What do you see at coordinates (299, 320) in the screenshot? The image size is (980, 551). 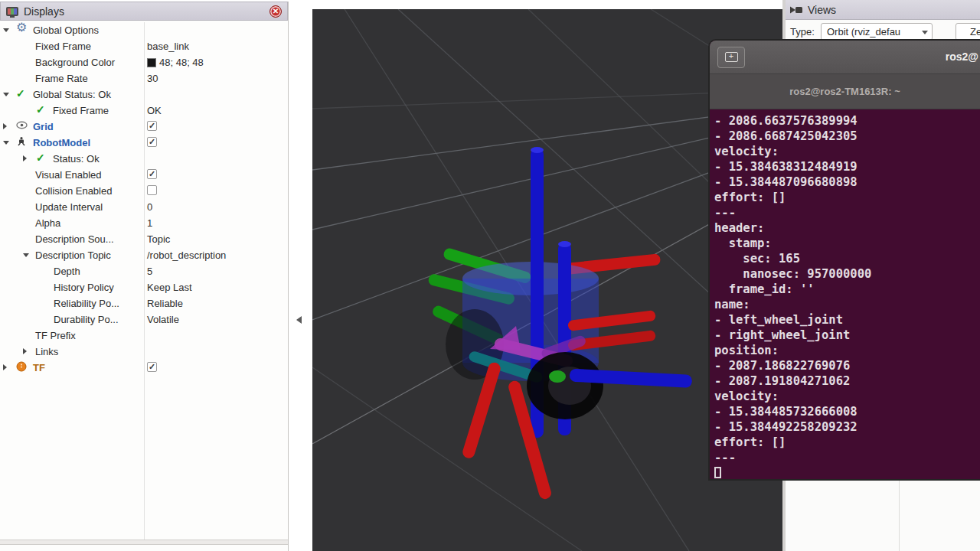 I see `panel-collapse-handle` at bounding box center [299, 320].